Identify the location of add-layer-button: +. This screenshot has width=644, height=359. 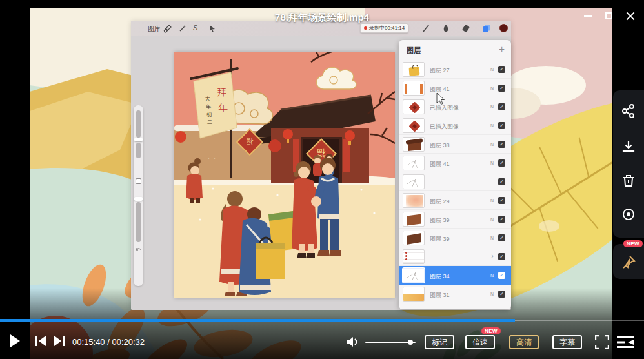
(502, 49).